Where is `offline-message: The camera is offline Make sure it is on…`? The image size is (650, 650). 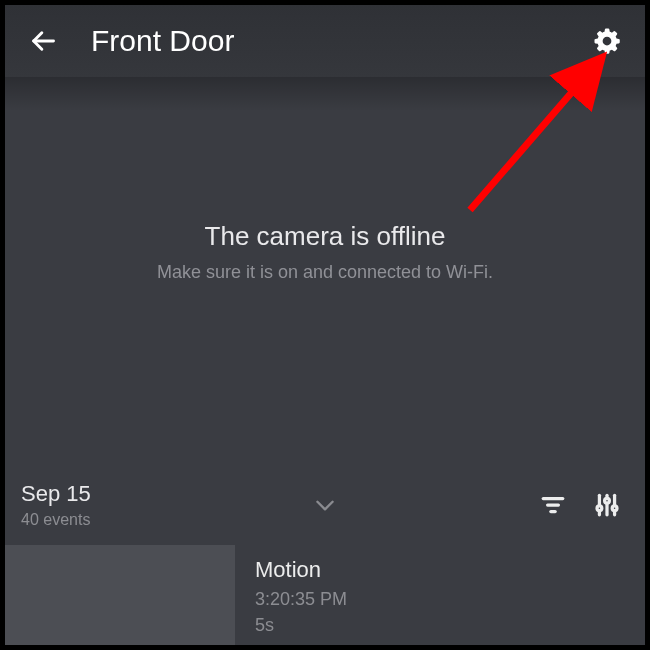 offline-message: The camera is offline Make sure it is on… is located at coordinates (325, 252).